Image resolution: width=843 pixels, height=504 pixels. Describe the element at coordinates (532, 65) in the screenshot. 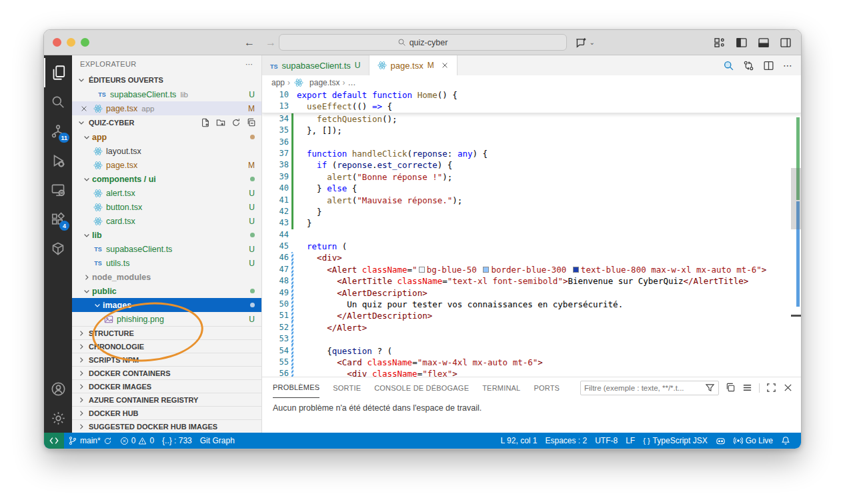

I see `tab-bar: TSsupabaseClient.tsUpage.tsxM ⋯` at that location.